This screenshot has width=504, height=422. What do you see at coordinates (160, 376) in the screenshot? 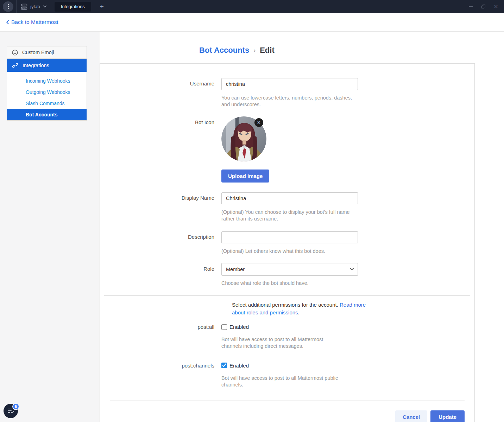
I see `post-channels-label: post:channels` at bounding box center [160, 376].